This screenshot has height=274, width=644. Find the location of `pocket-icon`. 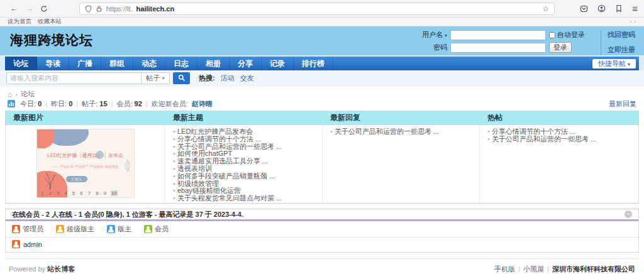

pocket-icon is located at coordinates (584, 9).